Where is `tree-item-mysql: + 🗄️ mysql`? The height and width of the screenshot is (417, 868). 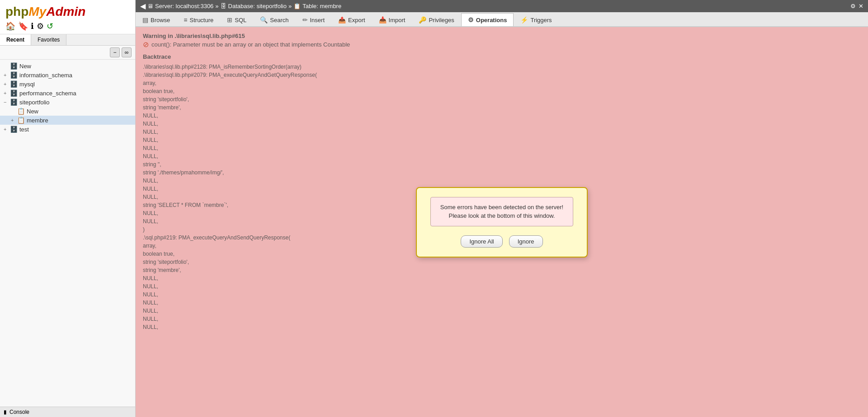 tree-item-mysql: + 🗄️ mysql is located at coordinates (68, 84).